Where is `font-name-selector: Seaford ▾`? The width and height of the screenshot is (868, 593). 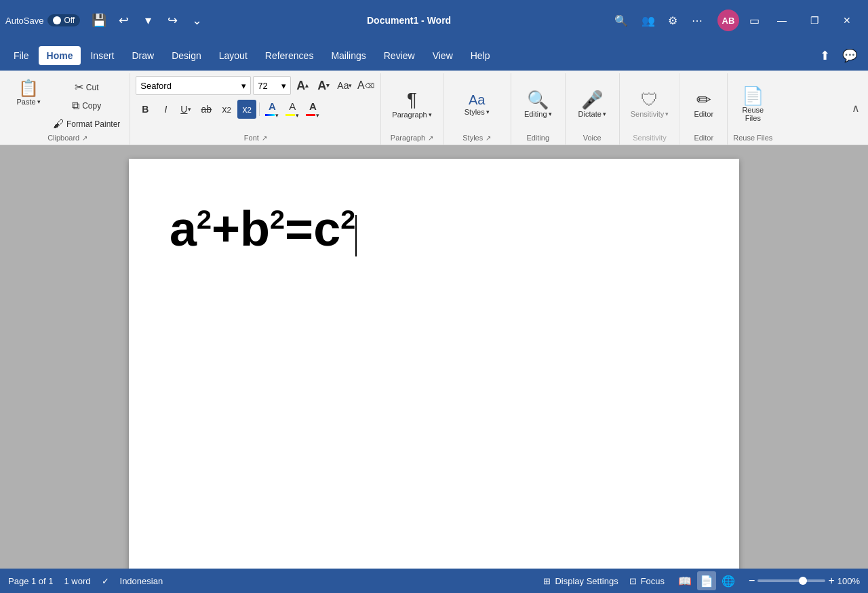
font-name-selector: Seaford ▾ is located at coordinates (193, 85).